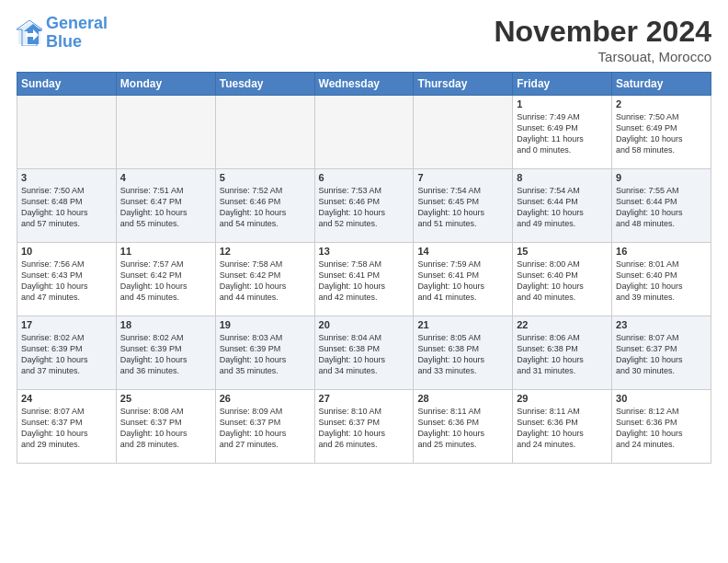  Describe the element at coordinates (364, 85) in the screenshot. I see `weekday-header-wednesday: Wednesday` at that location.